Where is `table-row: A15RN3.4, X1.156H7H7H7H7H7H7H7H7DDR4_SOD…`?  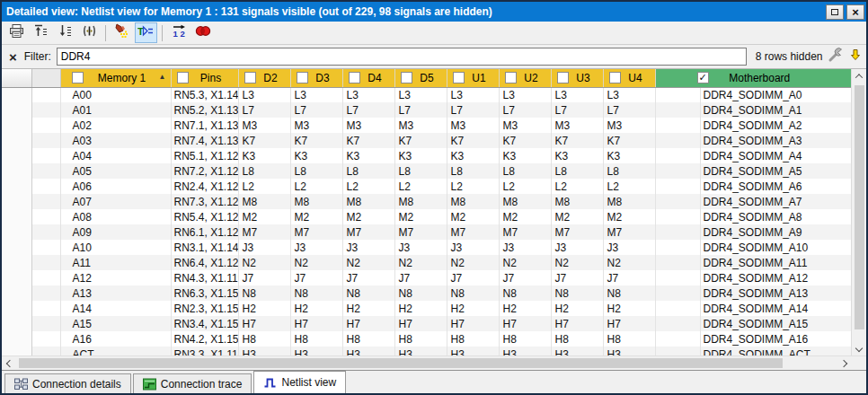
table-row: A15RN3.4, X1.156H7H7H7H7H7H7H7H7DDR4_SOD… is located at coordinates (426, 323).